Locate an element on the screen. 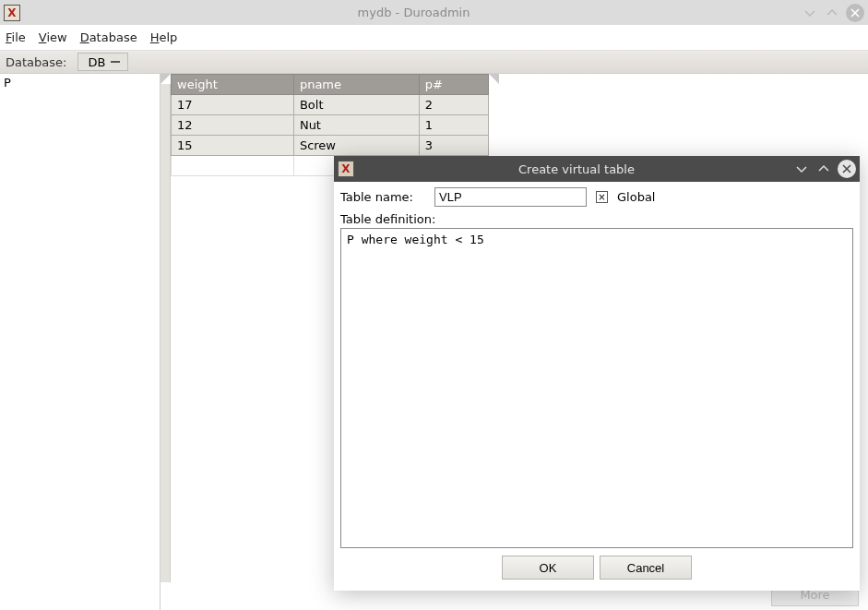  dialog-titlebar: X Create virtual table is located at coordinates (597, 169).